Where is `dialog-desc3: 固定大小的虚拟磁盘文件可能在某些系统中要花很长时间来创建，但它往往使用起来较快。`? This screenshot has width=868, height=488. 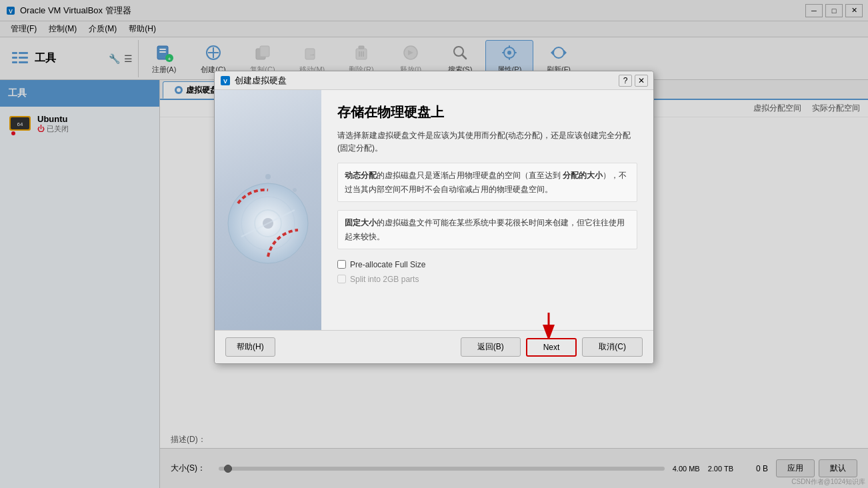
dialog-desc3: 固定大小的虚拟磁盘文件可能在某些系统中要花很长时间来创建，但它往往使用起来较快。 is located at coordinates (487, 229).